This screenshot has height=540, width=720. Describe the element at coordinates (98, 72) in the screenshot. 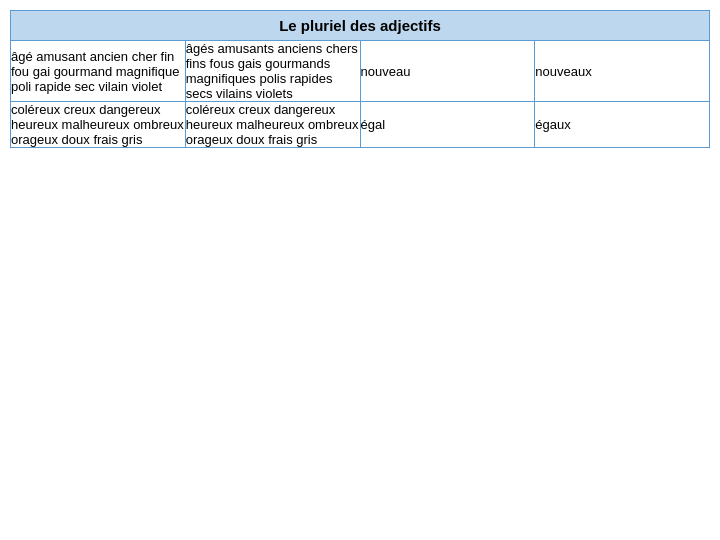

I see `section1-col1: âgé amusant ancien cher fin fou gai gour…` at that location.